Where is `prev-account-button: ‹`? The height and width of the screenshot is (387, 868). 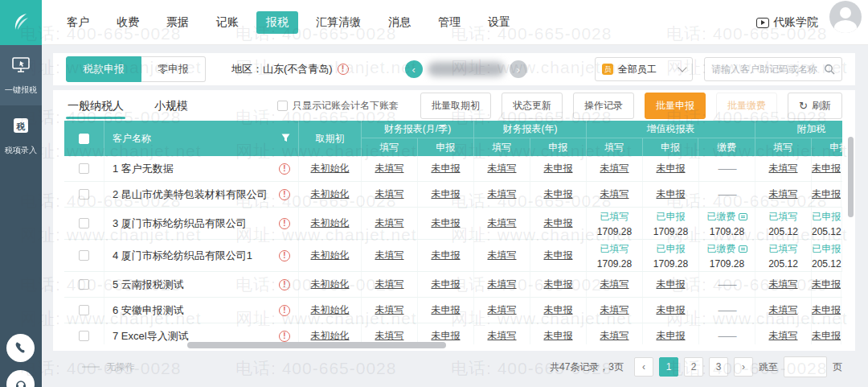
prev-account-button: ‹ is located at coordinates (414, 69).